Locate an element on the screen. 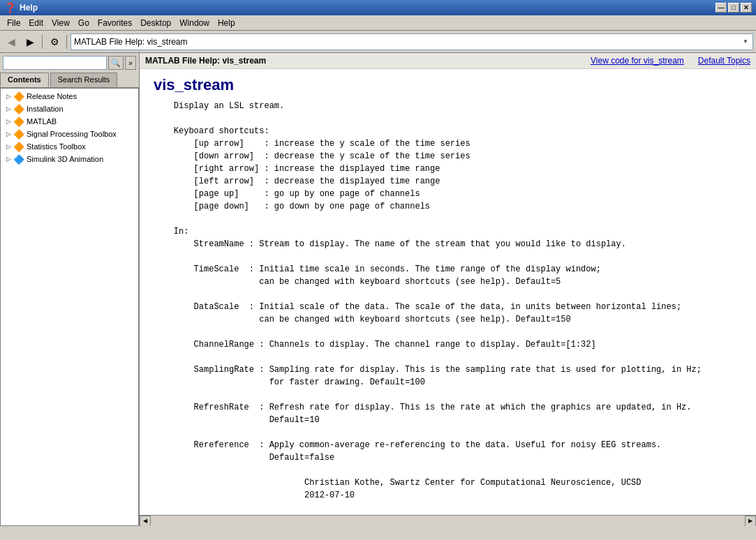  function-title: vis_stream is located at coordinates (448, 85).